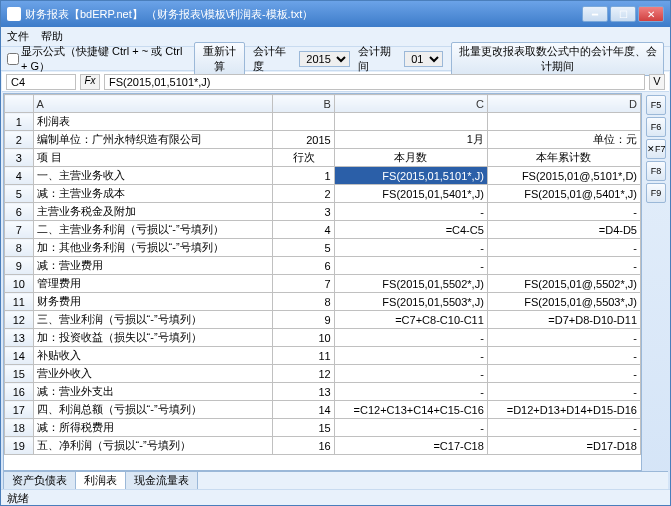  I want to click on cell: 3, so click(304, 212).